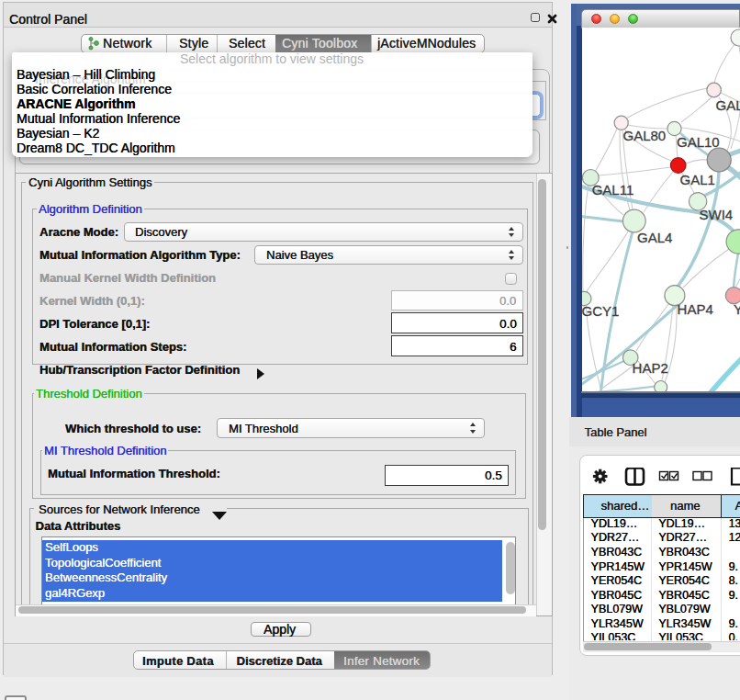  What do you see at coordinates (655, 237) in the screenshot?
I see `svg-text: GAL4` at bounding box center [655, 237].